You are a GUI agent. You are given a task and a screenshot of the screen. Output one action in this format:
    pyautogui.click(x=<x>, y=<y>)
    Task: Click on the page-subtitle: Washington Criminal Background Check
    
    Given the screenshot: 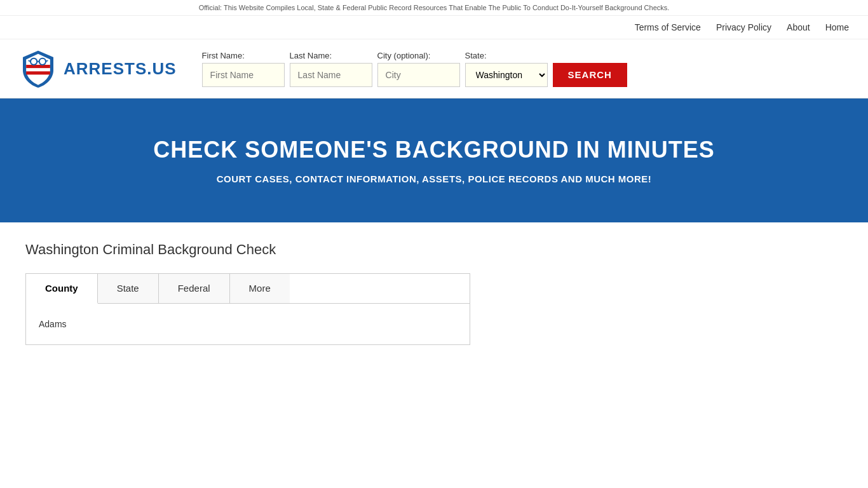 What is the action you would take?
    pyautogui.click(x=381, y=250)
    